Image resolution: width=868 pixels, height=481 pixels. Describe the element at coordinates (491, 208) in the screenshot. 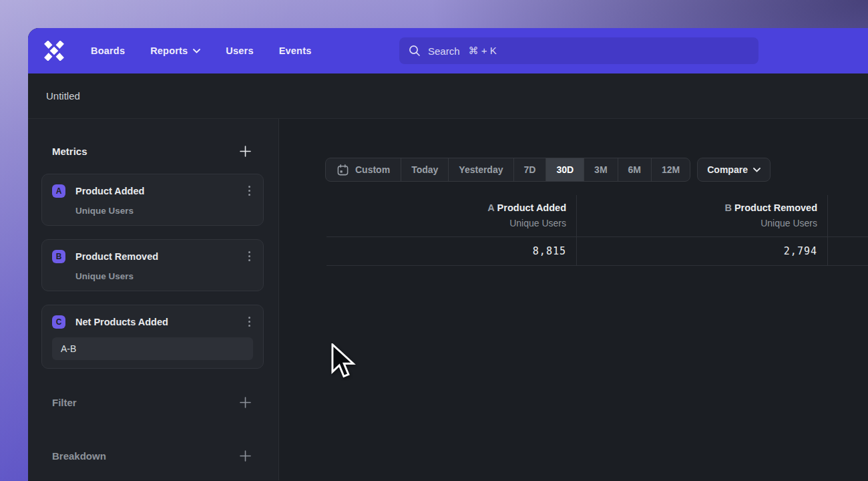

I see `column-letter: A` at that location.